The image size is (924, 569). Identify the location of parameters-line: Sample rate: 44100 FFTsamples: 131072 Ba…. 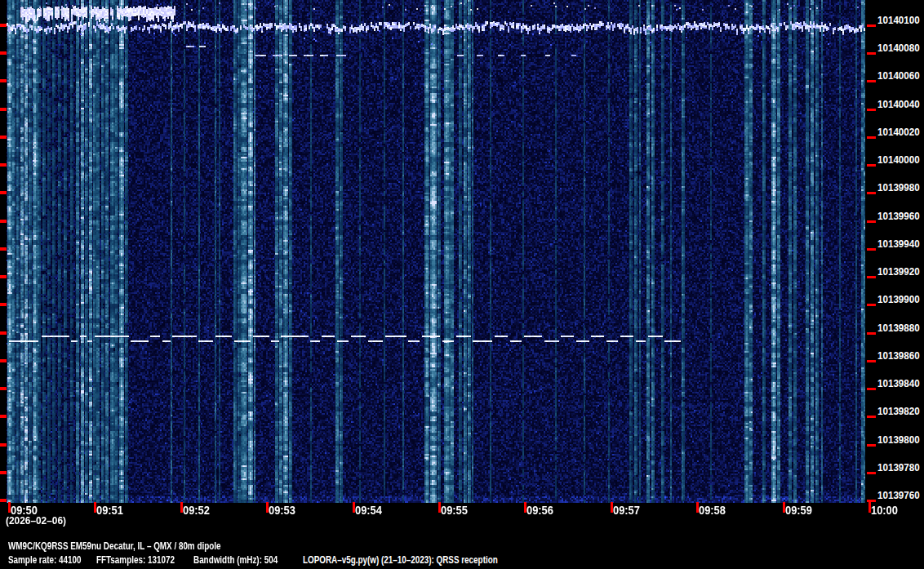
(462, 560).